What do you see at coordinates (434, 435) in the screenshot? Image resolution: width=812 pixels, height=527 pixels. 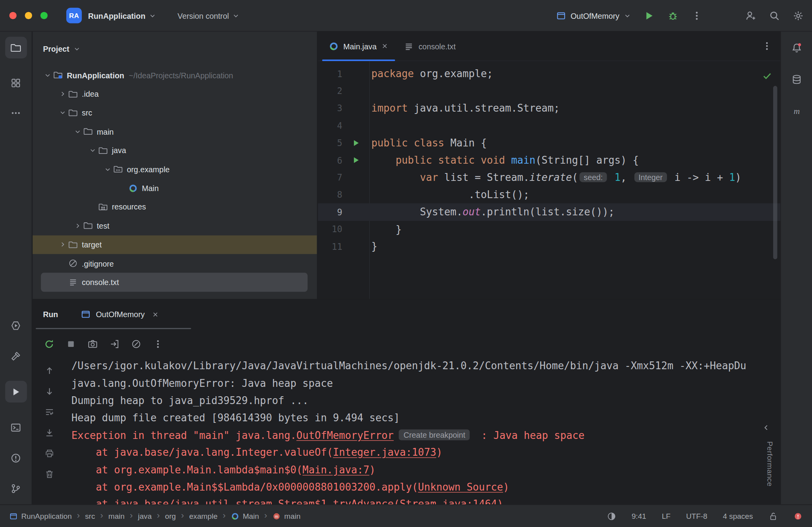 I see `create-breakpoint-hint: Create breakpoint` at bounding box center [434, 435].